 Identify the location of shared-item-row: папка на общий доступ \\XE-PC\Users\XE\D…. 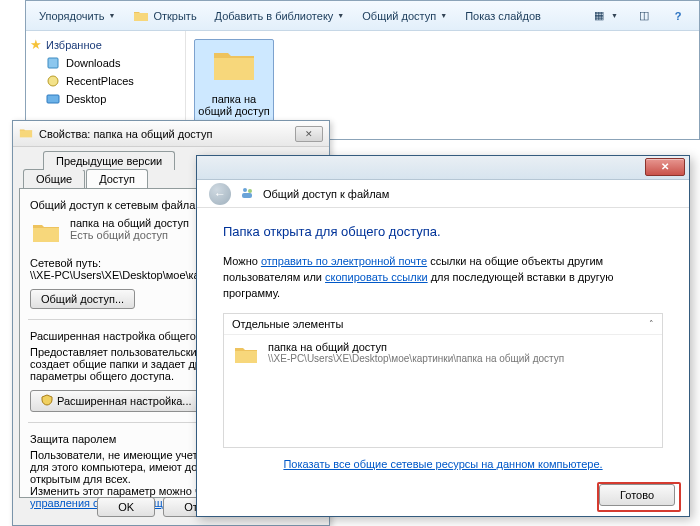
(443, 356).